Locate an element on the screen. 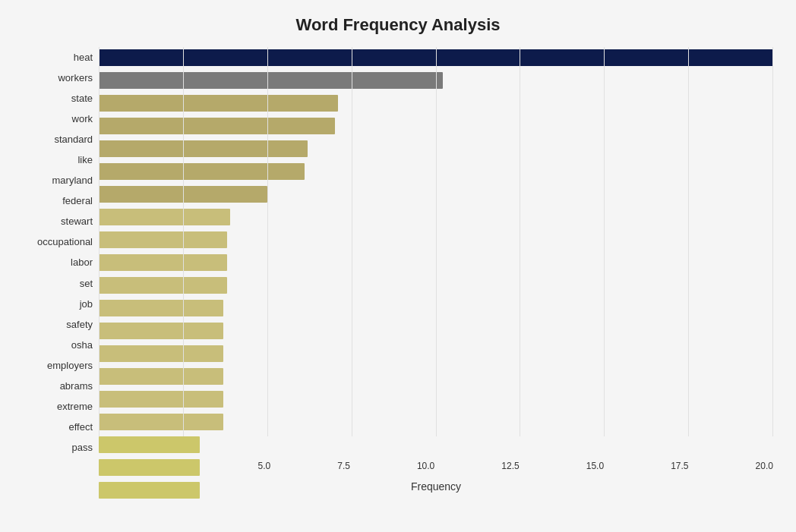  y-label: state is located at coordinates (82, 99).